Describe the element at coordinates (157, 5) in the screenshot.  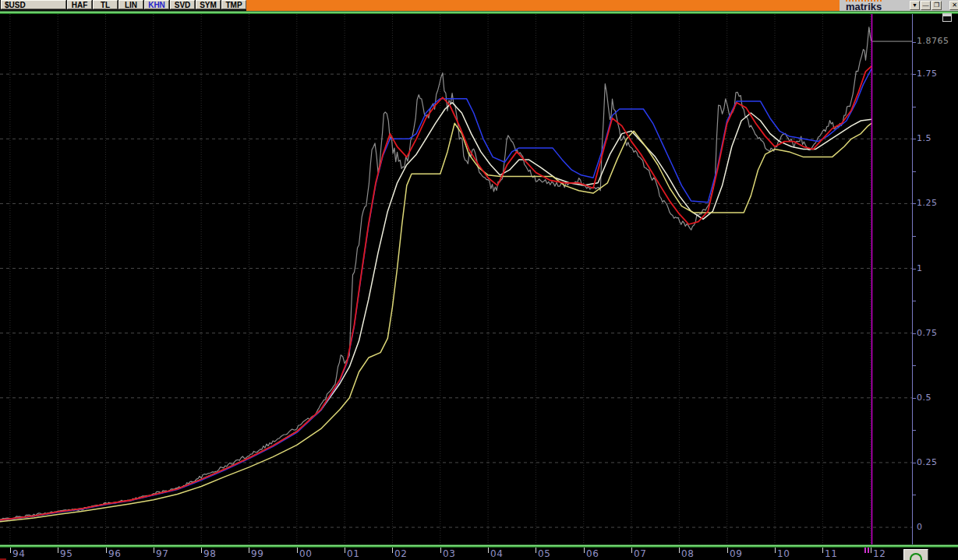
I see `tab-khn: KHN` at that location.